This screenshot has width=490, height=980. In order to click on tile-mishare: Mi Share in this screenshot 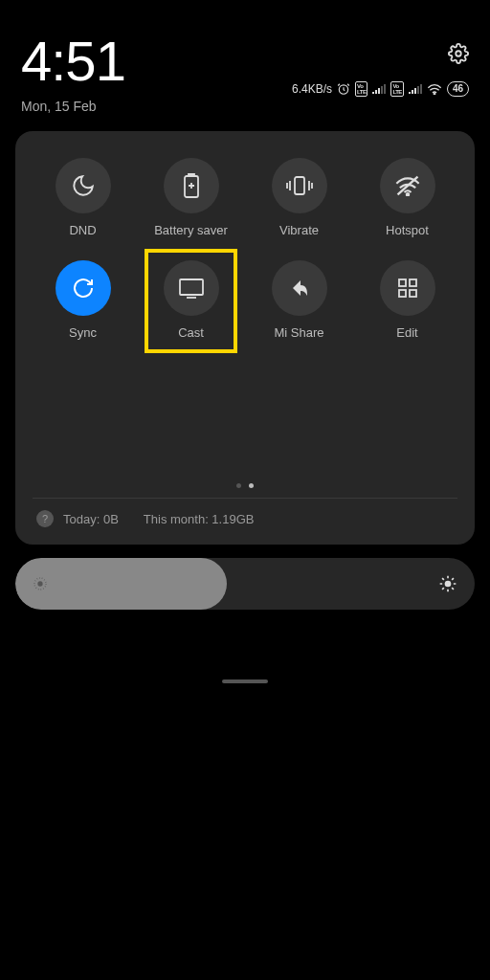, I will do `click(299, 301)`.